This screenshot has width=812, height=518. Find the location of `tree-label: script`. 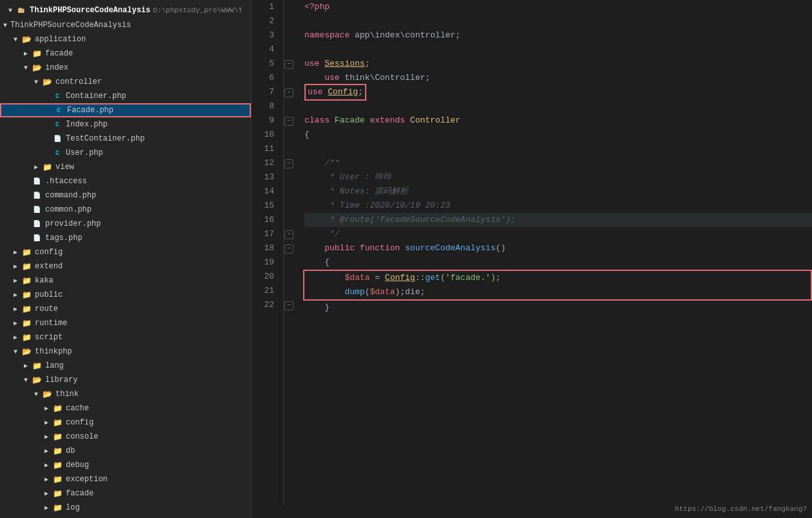

tree-label: script is located at coordinates (49, 337).